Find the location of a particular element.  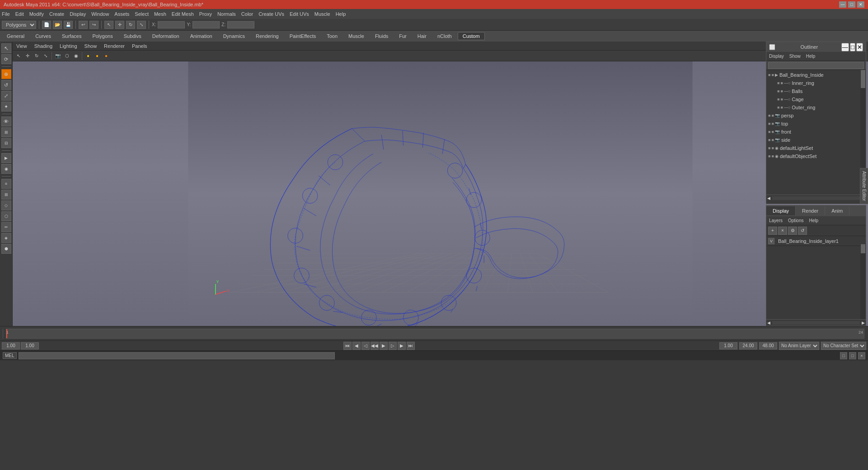

cb-tab-render: Render is located at coordinates (811, 211).